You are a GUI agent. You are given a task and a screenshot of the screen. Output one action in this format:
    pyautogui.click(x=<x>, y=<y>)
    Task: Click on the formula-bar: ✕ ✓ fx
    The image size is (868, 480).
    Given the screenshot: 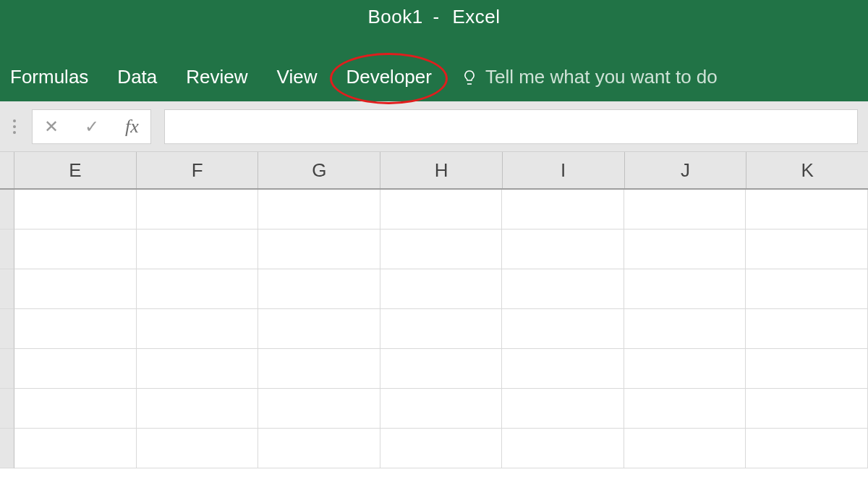 What is the action you would take?
    pyautogui.click(x=434, y=127)
    